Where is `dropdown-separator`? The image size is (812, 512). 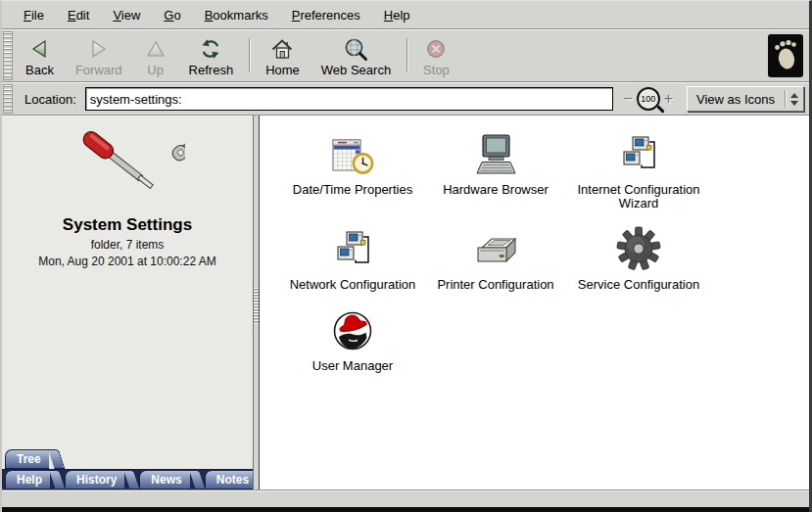
dropdown-separator is located at coordinates (786, 99).